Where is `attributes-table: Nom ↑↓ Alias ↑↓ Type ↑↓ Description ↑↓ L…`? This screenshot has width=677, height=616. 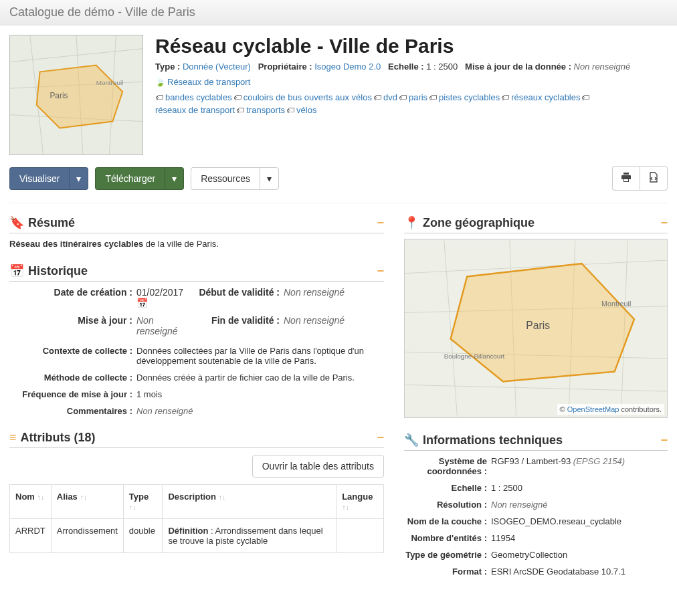
attributes-table: Nom ↑↓ Alias ↑↓ Type ↑↓ Description ↑↓ L… is located at coordinates (197, 519).